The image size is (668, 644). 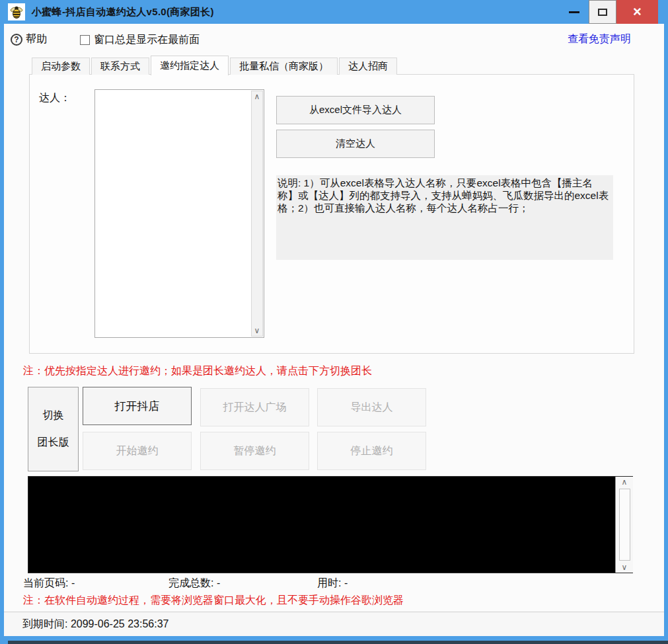 I want to click on import-instructions-text: 说明: 1）可从excel表格导入达人名称，只要excel表格中包含【播主名称】…, so click(x=445, y=218).